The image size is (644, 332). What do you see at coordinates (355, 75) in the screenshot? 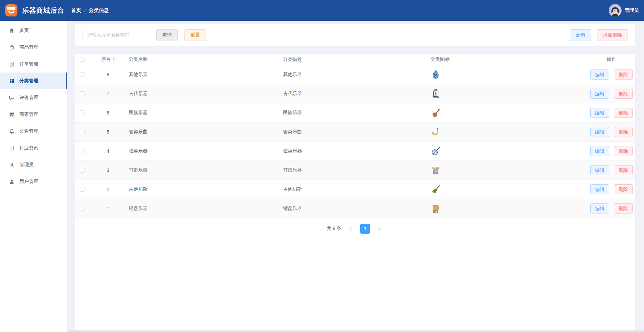
I see `table-row: 8 其他乐器 其他乐器 编辑 删除` at bounding box center [355, 75].